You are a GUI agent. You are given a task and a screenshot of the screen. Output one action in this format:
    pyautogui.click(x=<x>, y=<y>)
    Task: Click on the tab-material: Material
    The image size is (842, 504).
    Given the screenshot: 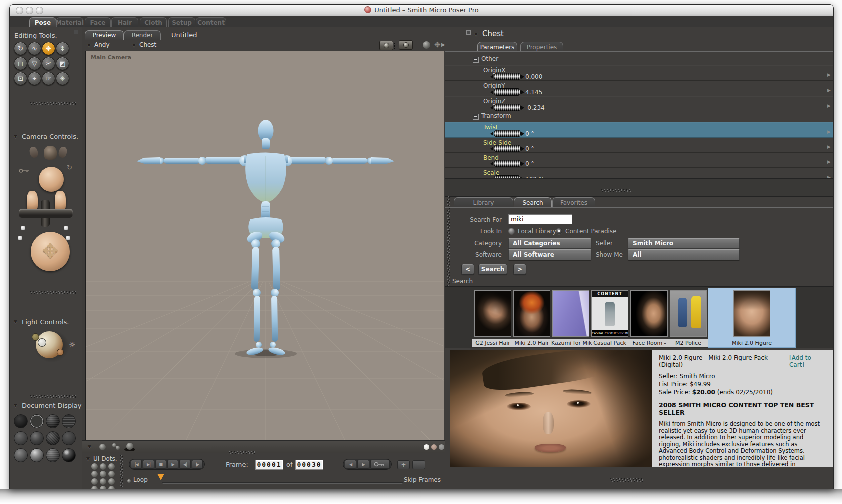 What is the action you would take?
    pyautogui.click(x=70, y=22)
    